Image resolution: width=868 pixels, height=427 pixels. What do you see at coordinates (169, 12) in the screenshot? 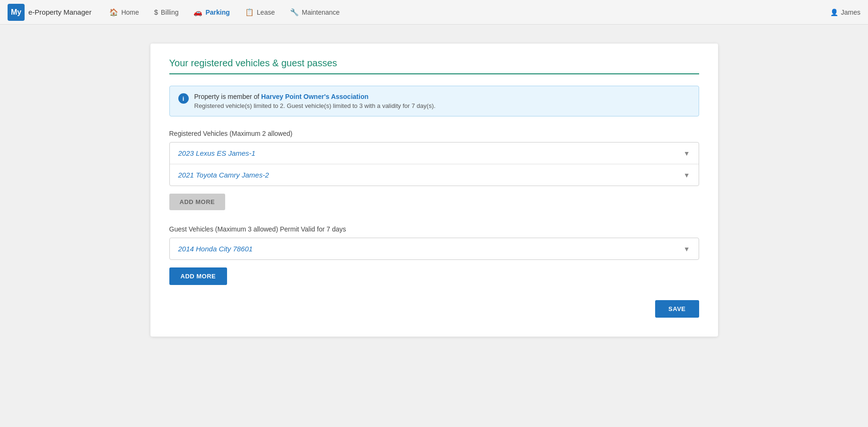
I see `nav-label-billing: Billing` at bounding box center [169, 12].